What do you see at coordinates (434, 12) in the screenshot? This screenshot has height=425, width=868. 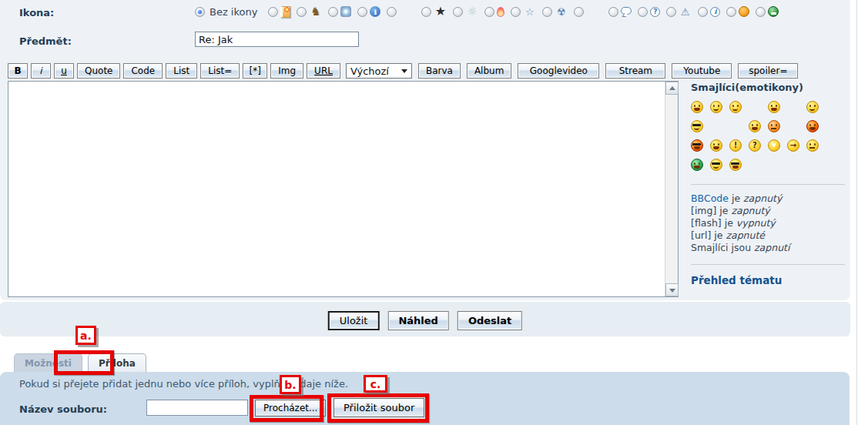 I see `post-icon-choice: ★` at bounding box center [434, 12].